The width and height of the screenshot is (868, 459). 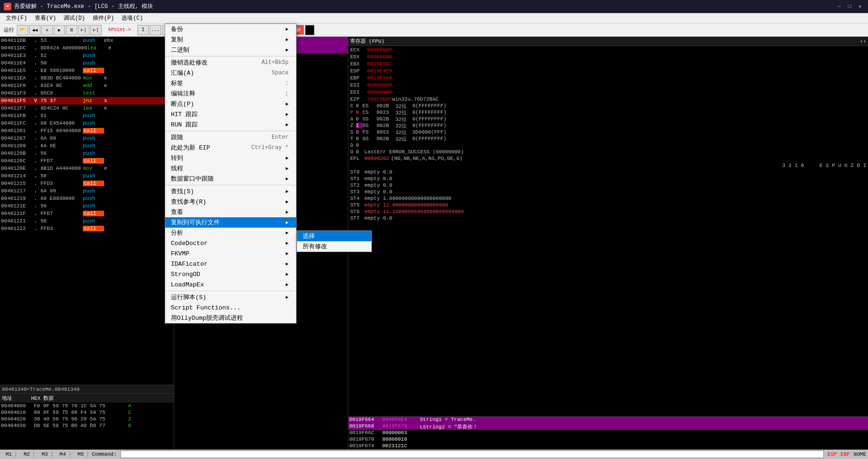 What do you see at coordinates (87, 198) in the screenshot?
I see `asm-line: 00401219. 68 E8030000push` at bounding box center [87, 198].